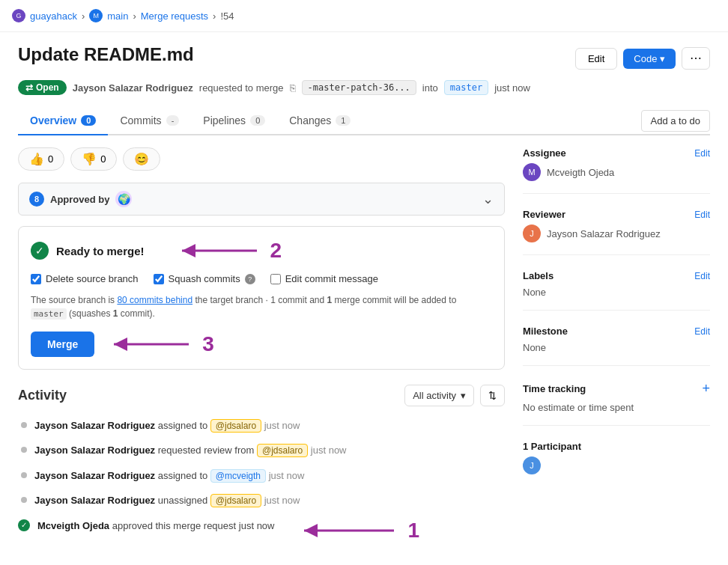 This screenshot has width=728, height=565. I want to click on into-text: into, so click(430, 88).